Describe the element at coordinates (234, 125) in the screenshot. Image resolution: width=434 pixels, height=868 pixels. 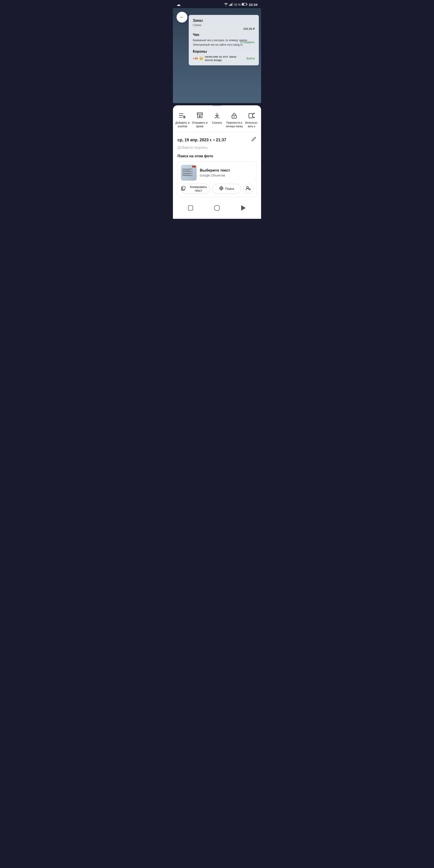
I see `move-to-private-label: Перенести в личную папку` at that location.